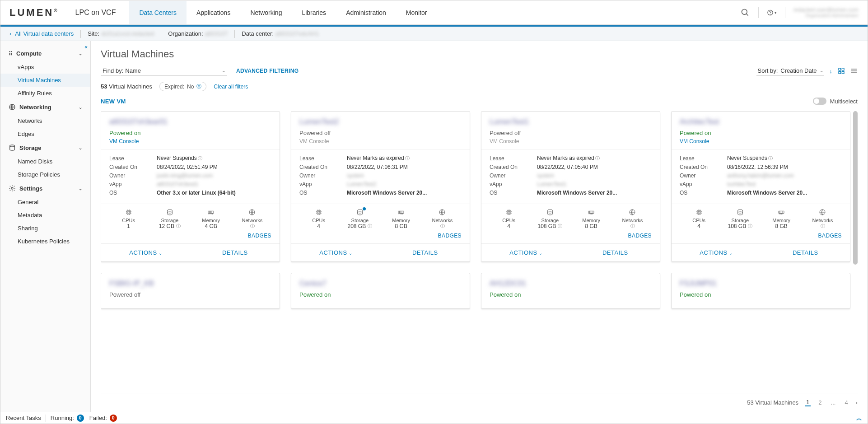  Describe the element at coordinates (835, 101) in the screenshot. I see `multiselect-toggle: Multiselect` at that location.